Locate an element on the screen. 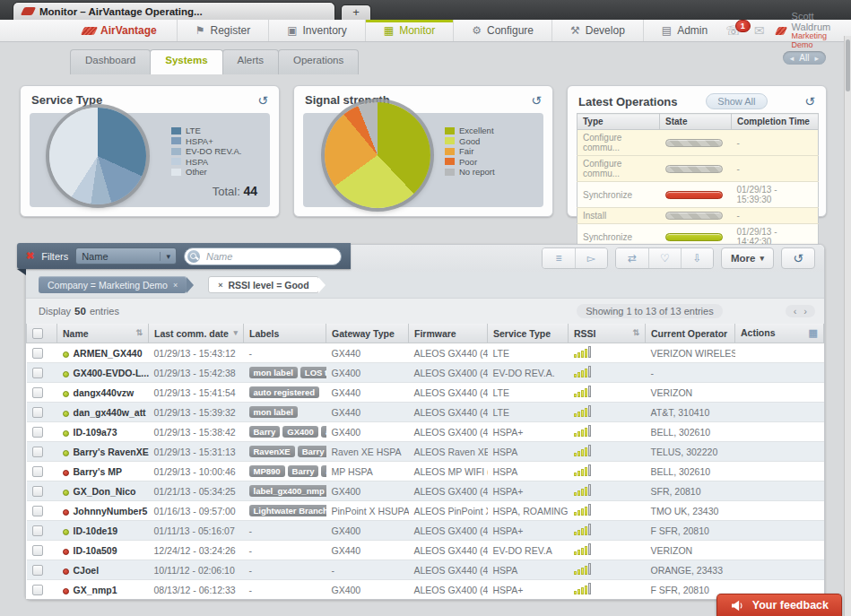  nav-item-admin: ▤ Admin is located at coordinates (684, 30).